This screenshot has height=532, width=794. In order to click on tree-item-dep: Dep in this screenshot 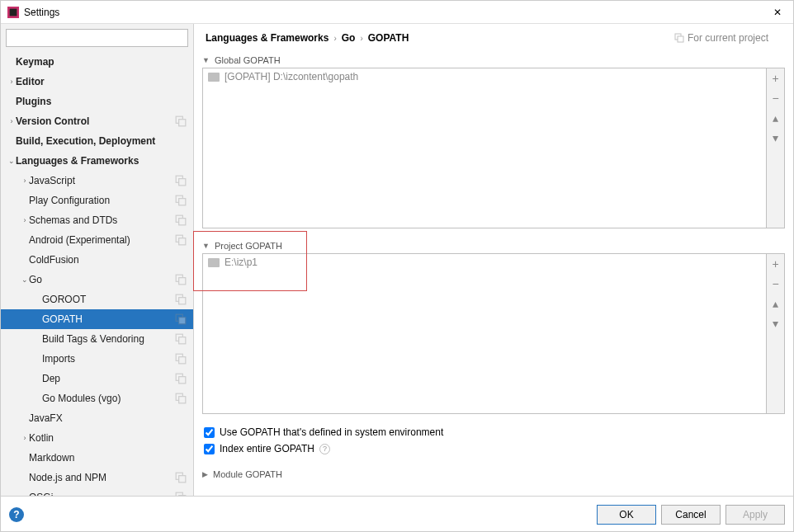, I will do `click(97, 379)`.